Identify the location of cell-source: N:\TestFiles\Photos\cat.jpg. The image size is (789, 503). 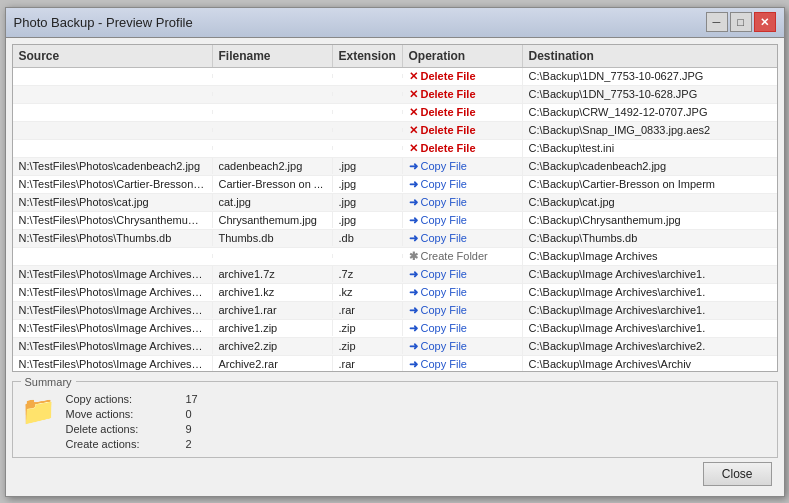
(113, 202).